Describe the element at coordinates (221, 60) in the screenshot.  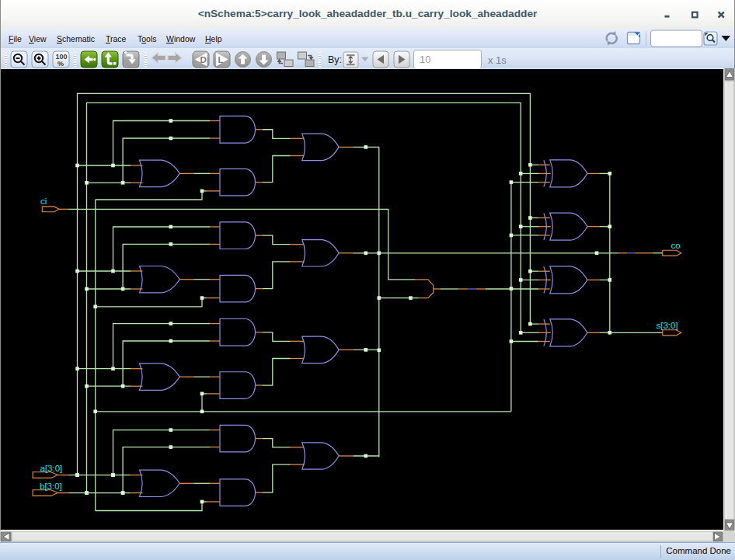
I see `svg-text: L` at that location.